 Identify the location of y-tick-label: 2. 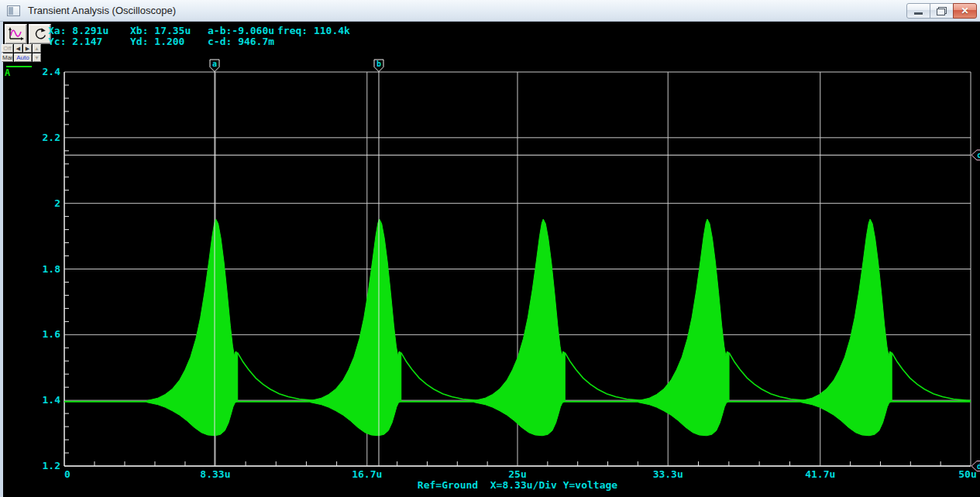
(57, 203).